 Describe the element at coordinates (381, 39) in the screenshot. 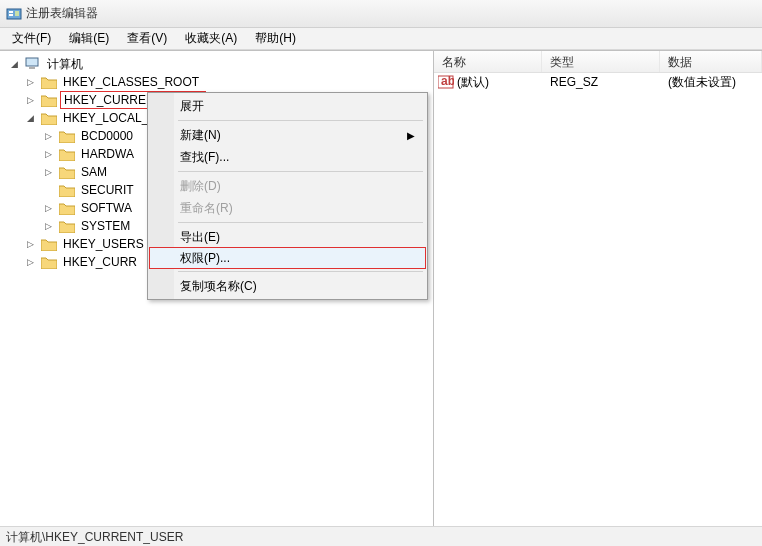

I see `menu-bar: 文件(F) 编辑(E) 查看(V) 收藏夹(A) 帮助(H)` at that location.